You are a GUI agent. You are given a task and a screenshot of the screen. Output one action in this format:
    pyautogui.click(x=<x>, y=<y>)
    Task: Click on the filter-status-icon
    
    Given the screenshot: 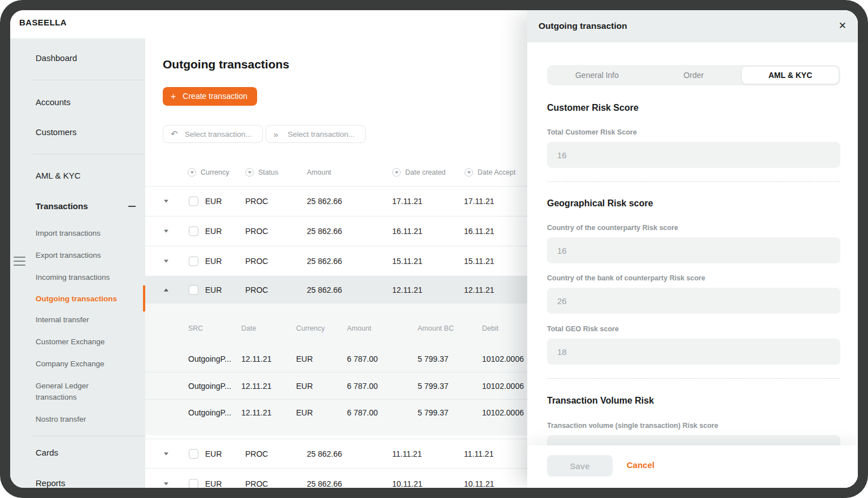 What is the action you would take?
    pyautogui.click(x=250, y=172)
    